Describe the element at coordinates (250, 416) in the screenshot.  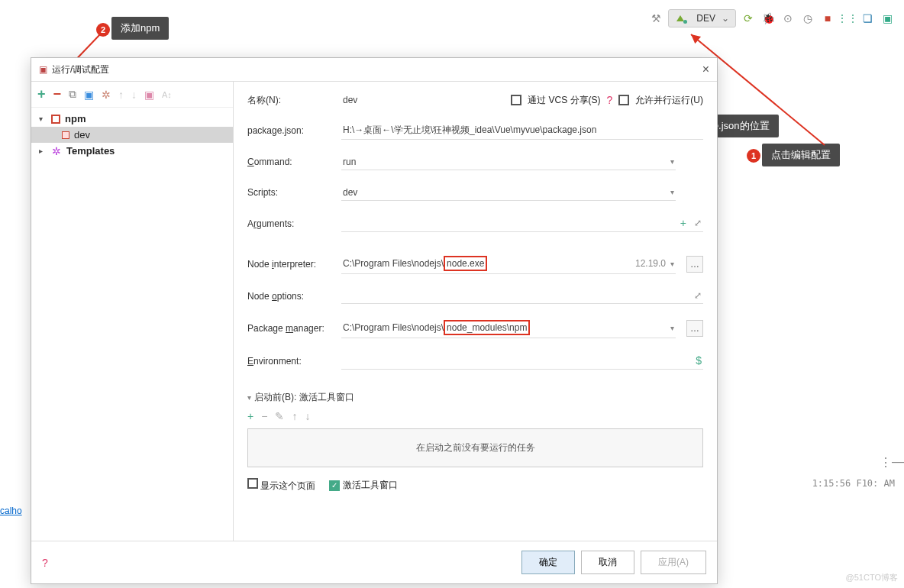
I see `add-task-button: +` at that location.